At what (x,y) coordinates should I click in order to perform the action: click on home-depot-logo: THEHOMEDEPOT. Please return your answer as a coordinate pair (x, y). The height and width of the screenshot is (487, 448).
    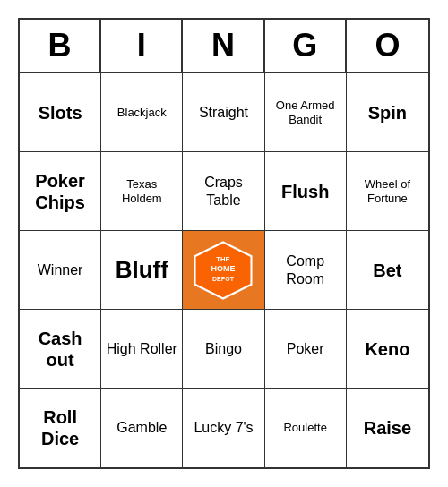
    Looking at the image, I should click on (223, 270).